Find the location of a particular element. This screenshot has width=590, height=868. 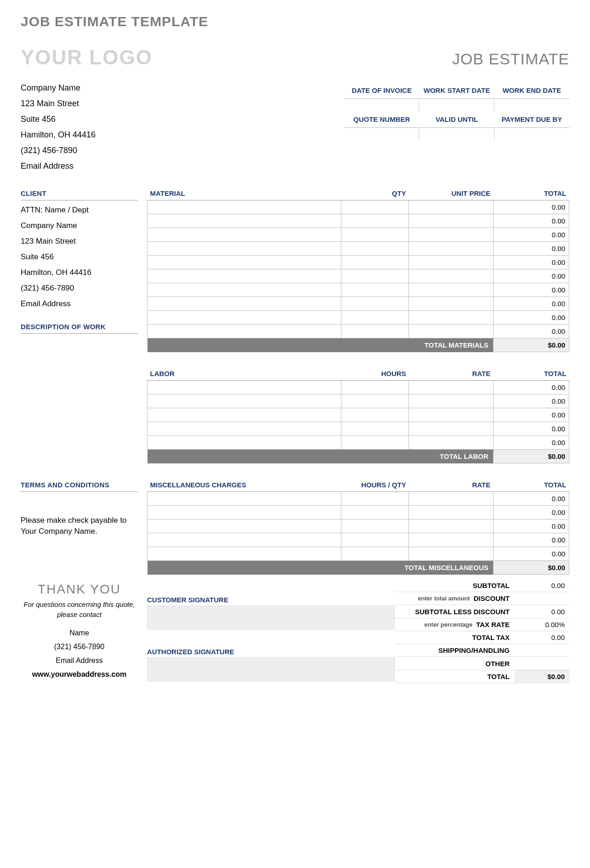

authorized-signature-box is located at coordinates (271, 669).